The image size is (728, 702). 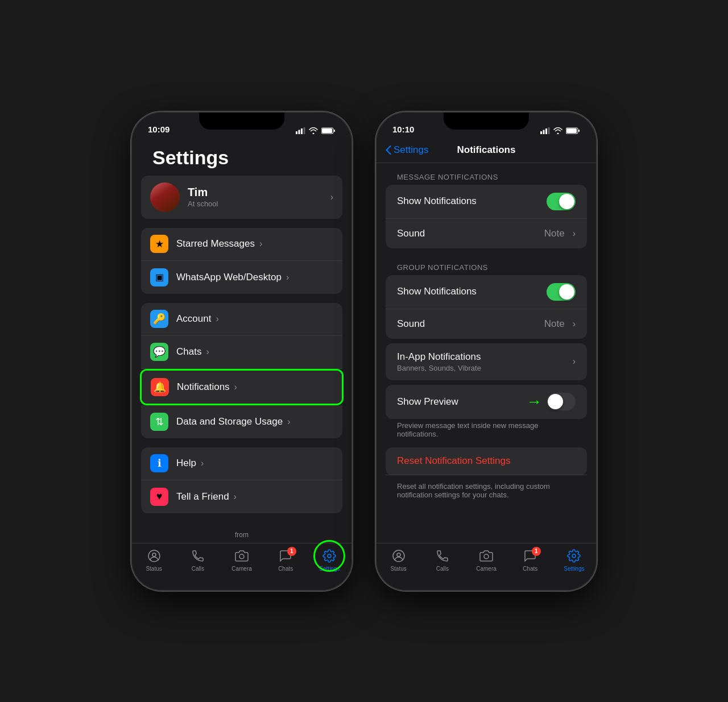 What do you see at coordinates (217, 319) in the screenshot?
I see `account-chevron: ›` at bounding box center [217, 319].